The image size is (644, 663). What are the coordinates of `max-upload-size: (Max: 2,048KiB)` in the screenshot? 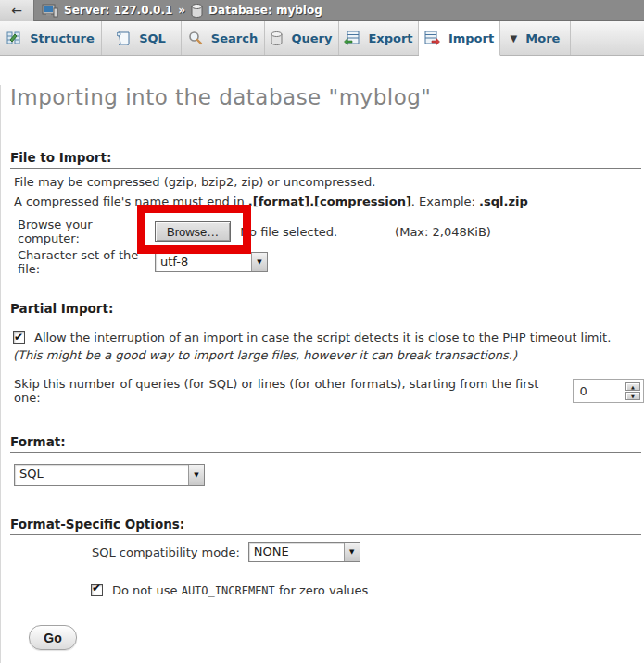 It's located at (443, 231).